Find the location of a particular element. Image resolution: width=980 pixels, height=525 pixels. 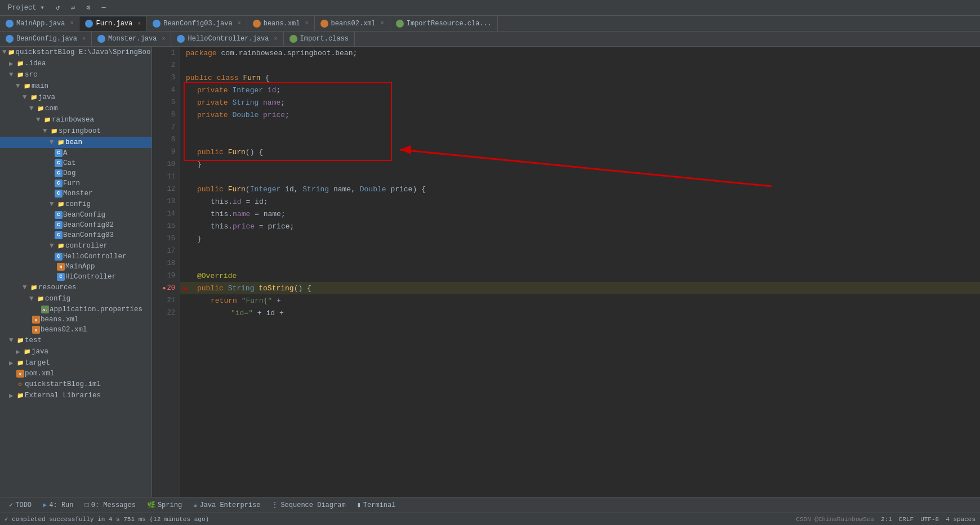

tab-beans02-xml: beans02.xml × is located at coordinates (353, 24).